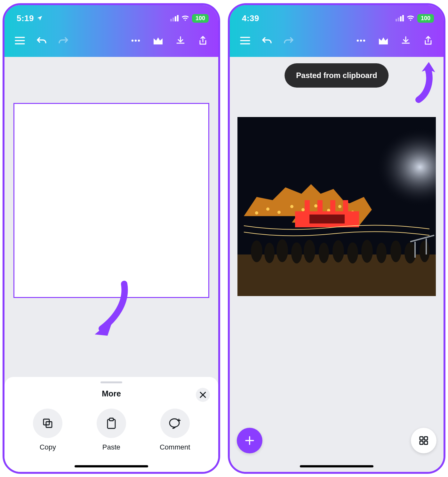 This screenshot has width=448, height=477. Describe the element at coordinates (337, 75) in the screenshot. I see `paste-toast: Pasted from clipboard` at that location.